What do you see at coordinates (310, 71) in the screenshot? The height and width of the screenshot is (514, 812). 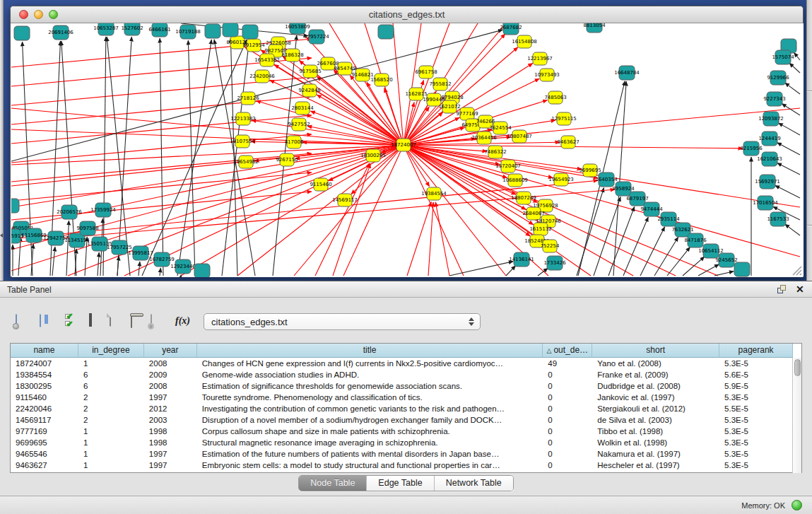 I see `graph-node-label: 9175685` at bounding box center [310, 71].